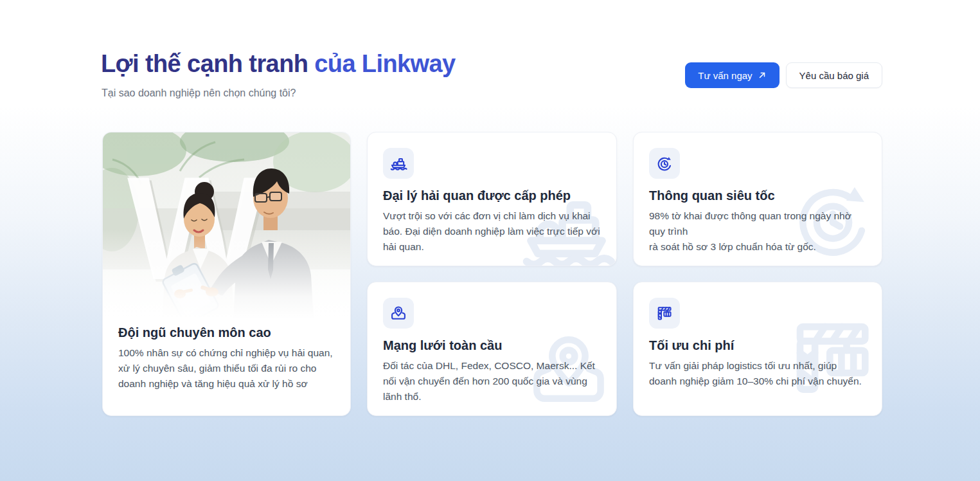 This screenshot has height=481, width=980. Describe the element at coordinates (384, 64) in the screenshot. I see `page-title-accent: của Linkway` at that location.